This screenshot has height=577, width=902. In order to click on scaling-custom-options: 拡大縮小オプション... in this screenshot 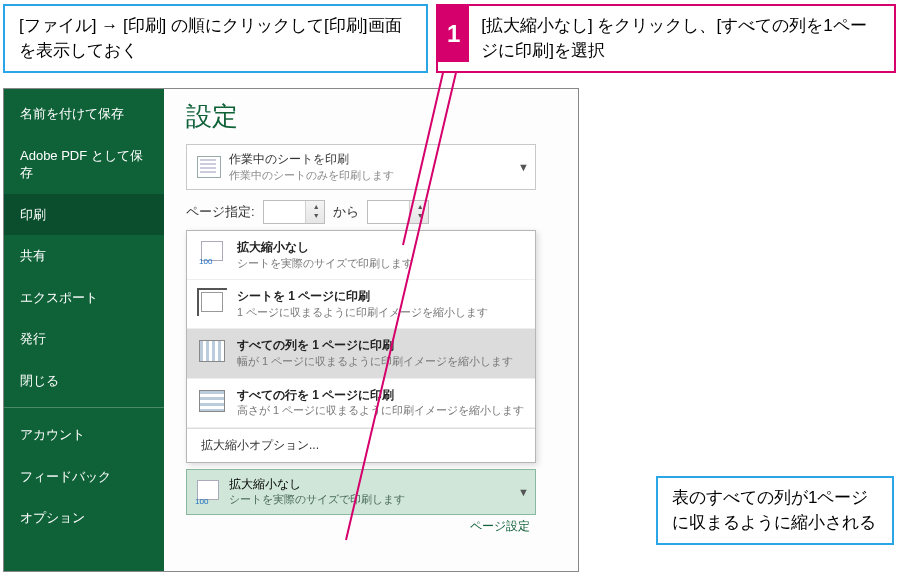, I will do `click(361, 445)`.